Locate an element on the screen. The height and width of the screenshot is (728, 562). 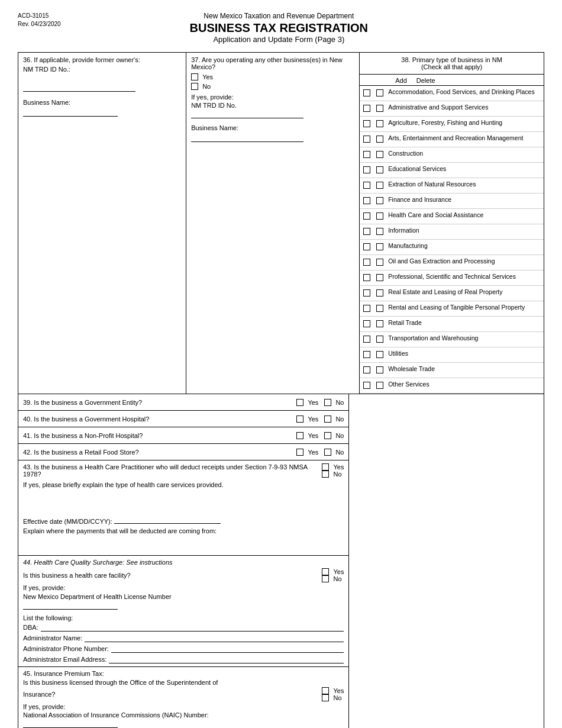
q39-yes-checkbox is located at coordinates (300, 402).